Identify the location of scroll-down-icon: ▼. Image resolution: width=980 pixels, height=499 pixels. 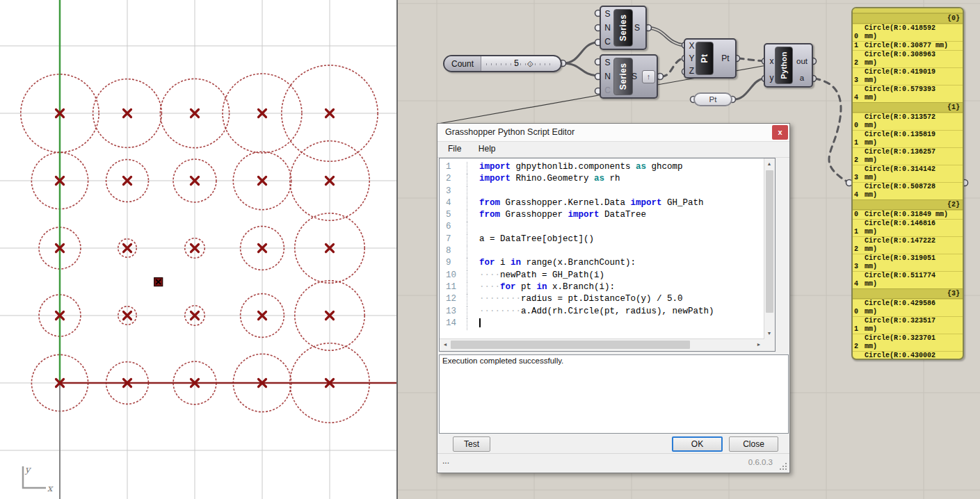
(769, 334).